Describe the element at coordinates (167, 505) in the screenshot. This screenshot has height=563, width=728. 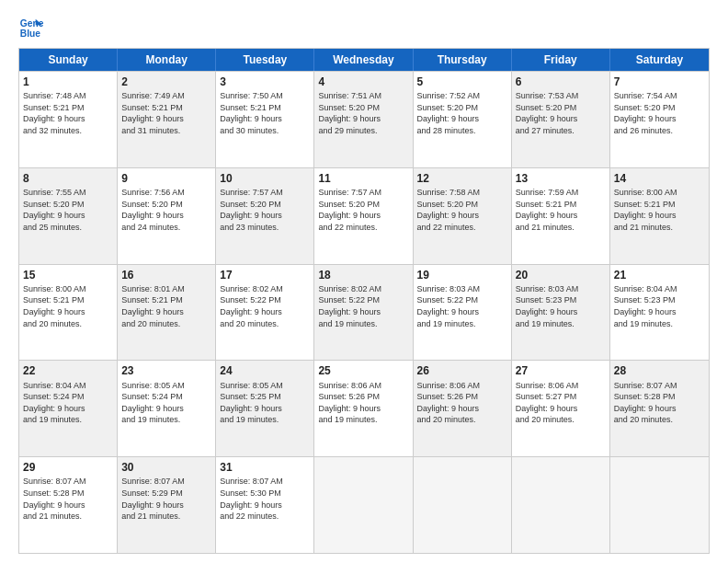
I see `calendar-cell-w4d1: 30Sunrise: 8:07 AM Sunset: 5:29 PM Dayli…` at that location.